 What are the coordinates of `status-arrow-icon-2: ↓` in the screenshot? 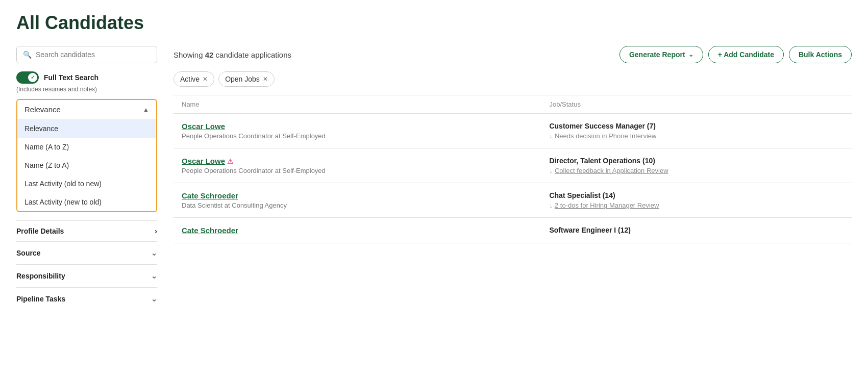 It's located at (551, 170).